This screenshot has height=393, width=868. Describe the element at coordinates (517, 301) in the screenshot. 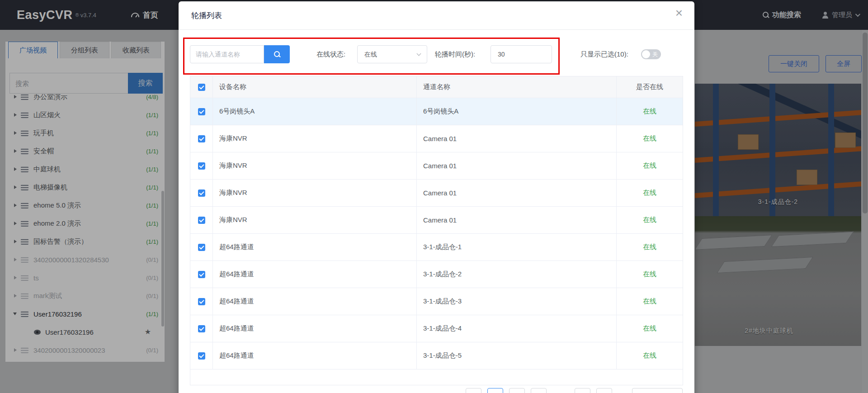

I see `cell-channel-name: 3-1-成品仓-3` at that location.